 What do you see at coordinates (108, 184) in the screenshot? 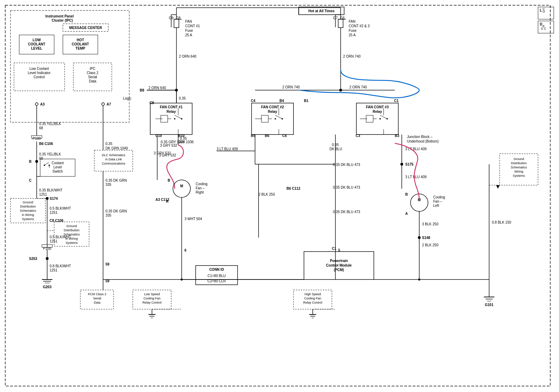
I see `dk-grn-335-top2: 335` at bounding box center [108, 184].